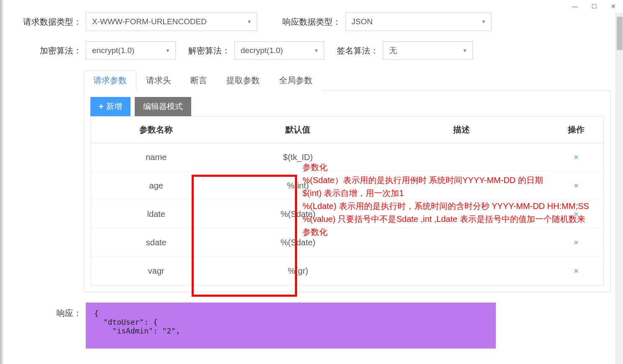 This screenshot has height=364, width=623. What do you see at coordinates (172, 22) in the screenshot?
I see `request-type-select: X-WWW-FORM-URLENCODED ▼` at bounding box center [172, 22].